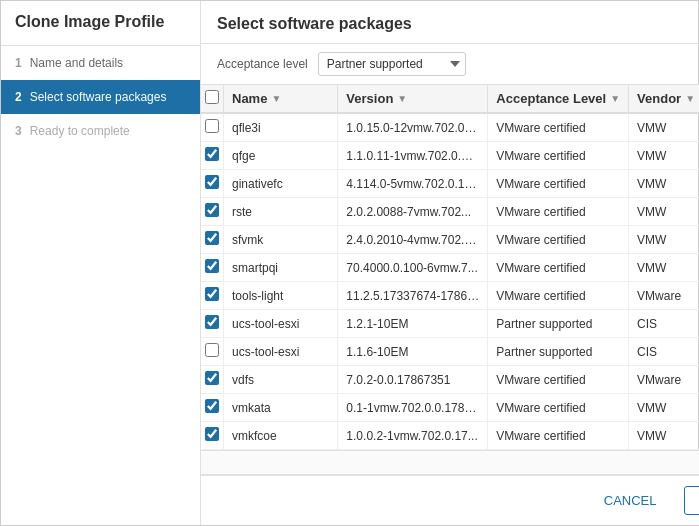  I want to click on row-vendor-3: VMW, so click(664, 212).